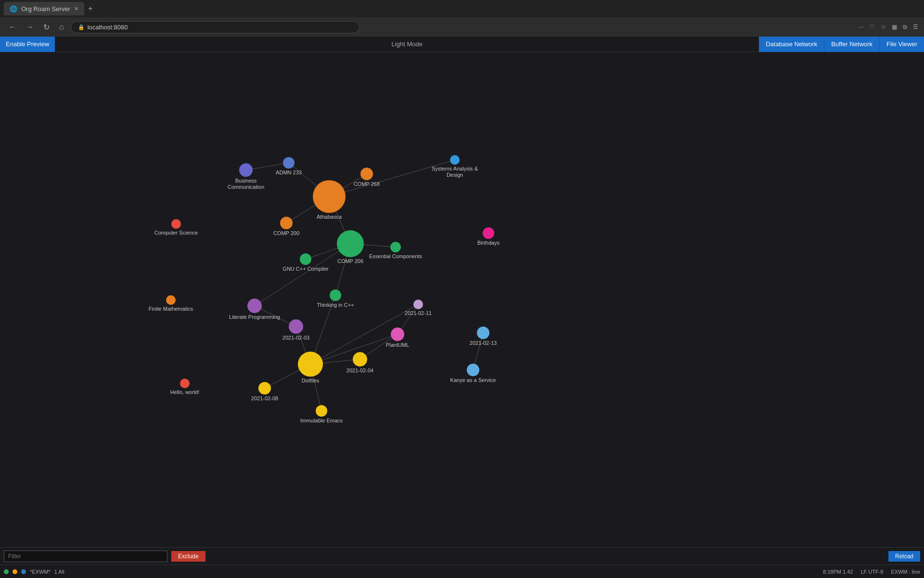 The height and width of the screenshot is (578, 924). I want to click on desktop-label: 1 All, so click(60, 572).